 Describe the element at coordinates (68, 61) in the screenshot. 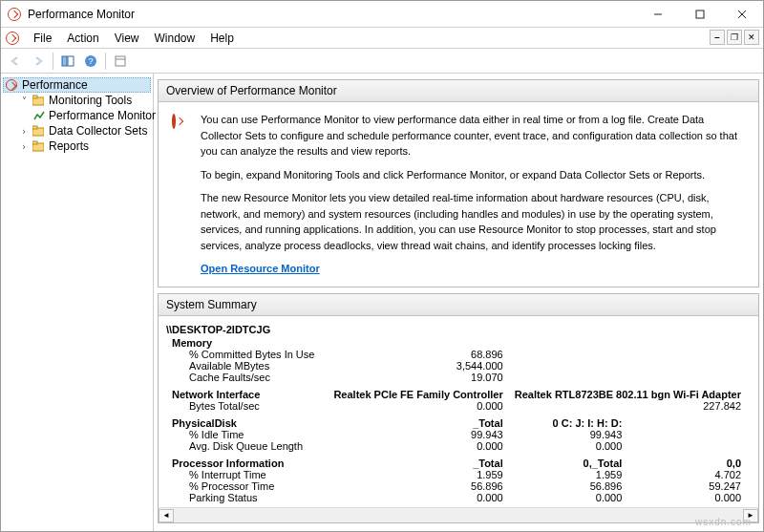

I see `show-hide-tree-button` at that location.